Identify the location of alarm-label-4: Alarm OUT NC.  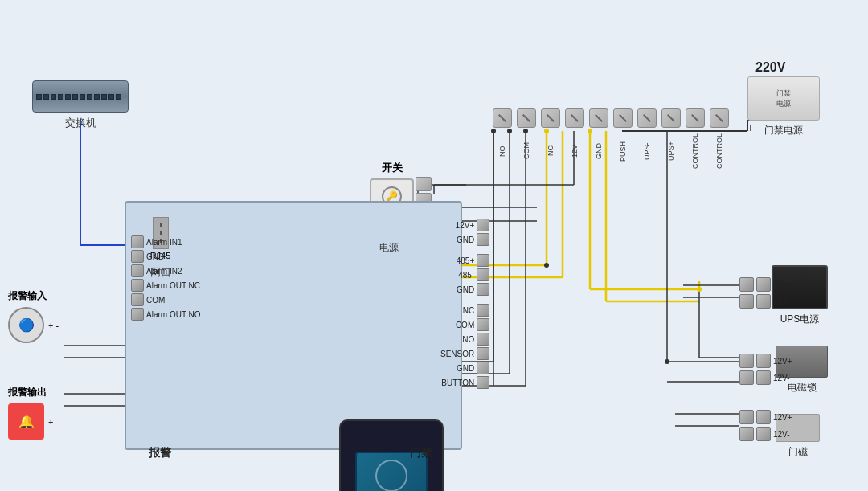
(174, 286).